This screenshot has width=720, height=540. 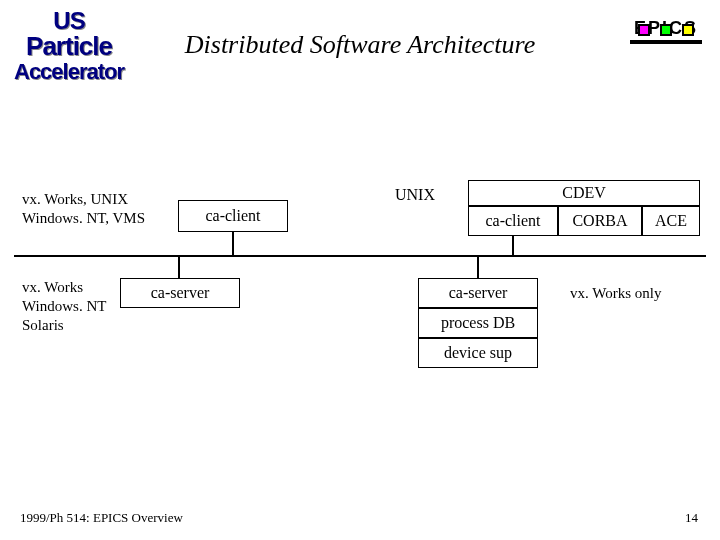 I want to click on footer-left: 1999/Ph 514: EPICS Overview, so click(x=102, y=518).